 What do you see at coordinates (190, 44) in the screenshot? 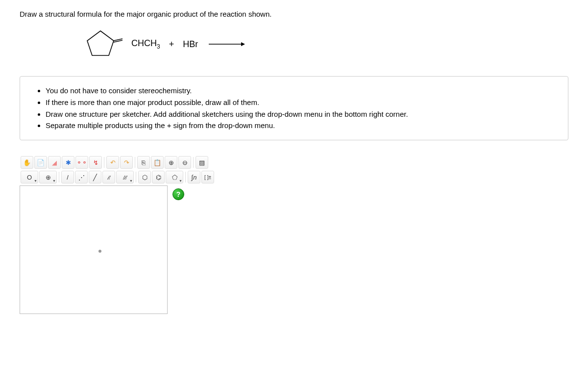
I see `reagent-hbr: HBr` at bounding box center [190, 44].